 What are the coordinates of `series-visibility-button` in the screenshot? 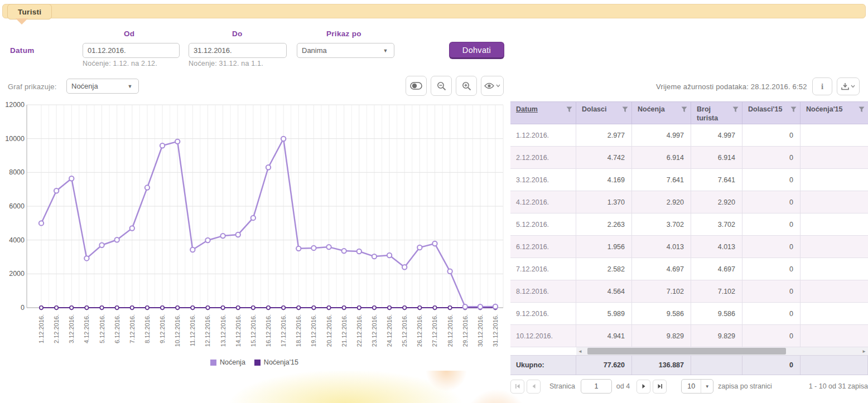 It's located at (492, 86).